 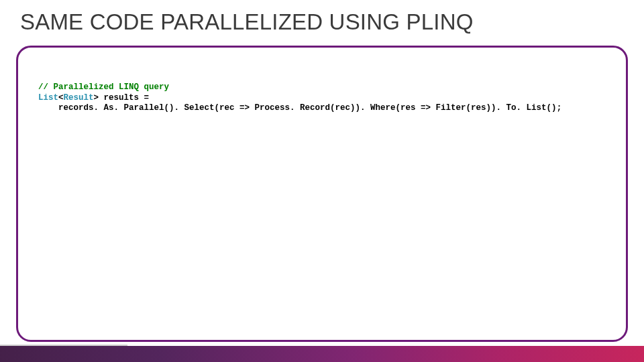 I want to click on code-block: // Parallelized LINQ query List<Result> …, so click(x=322, y=98).